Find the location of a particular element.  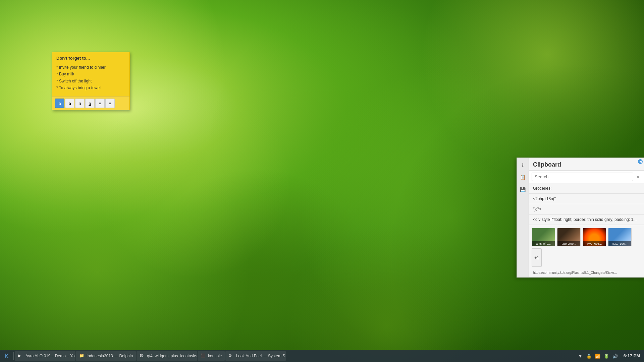

taskbar-clock: 6:17 PM is located at coordinates (632, 356).